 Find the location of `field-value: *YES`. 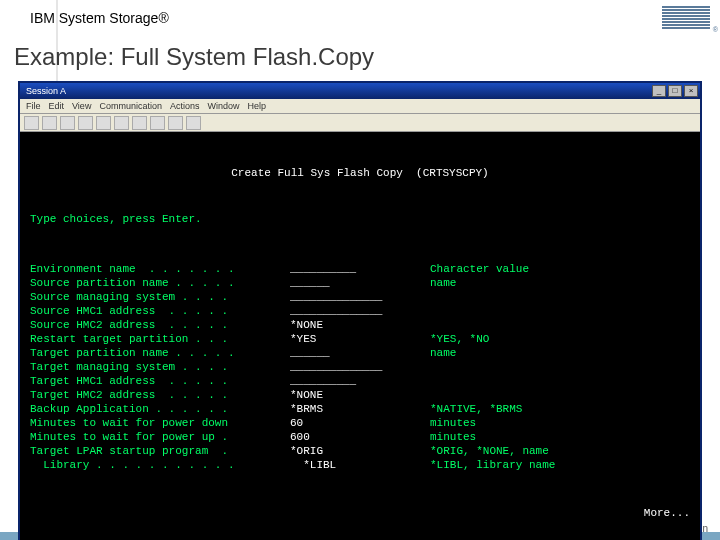

field-value: *YES is located at coordinates (360, 339).